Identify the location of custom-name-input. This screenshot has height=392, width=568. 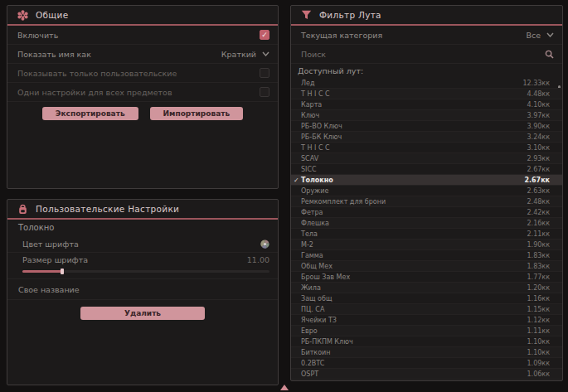
(179, 290).